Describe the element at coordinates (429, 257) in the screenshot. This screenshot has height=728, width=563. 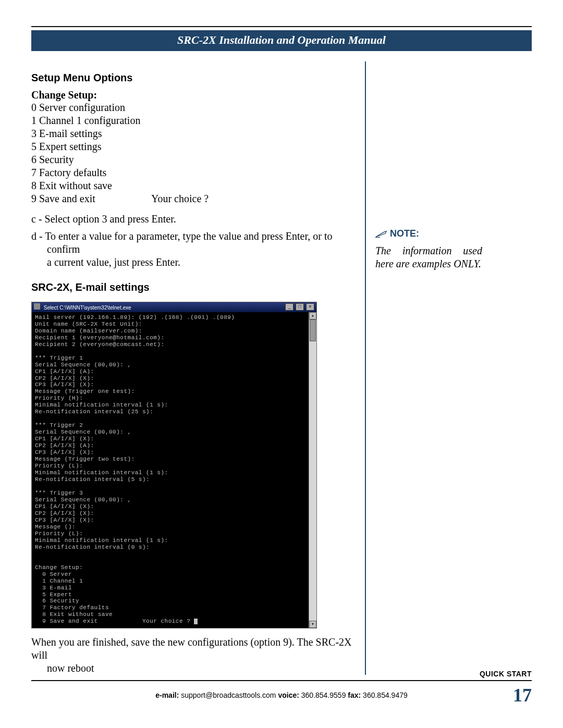
I see `note-body: The information used here are examples O…` at that location.